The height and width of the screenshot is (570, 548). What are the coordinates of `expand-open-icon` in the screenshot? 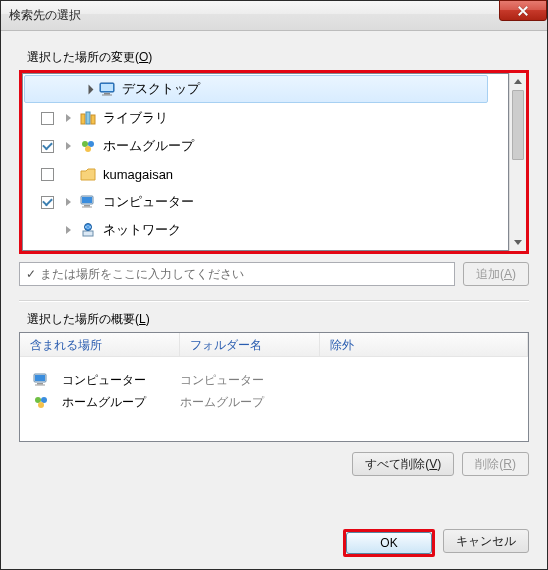 It's located at (89, 89).